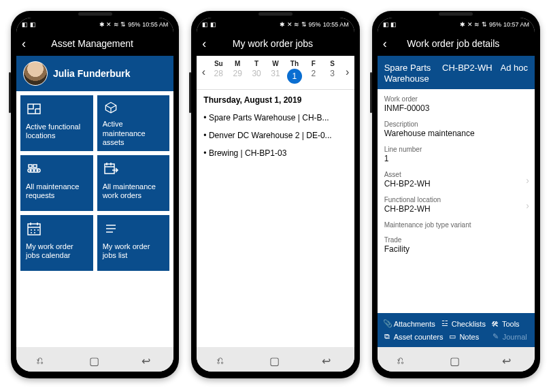 The width and height of the screenshot is (551, 392). I want to click on action-checklists: ☳ Checklists, so click(463, 324).